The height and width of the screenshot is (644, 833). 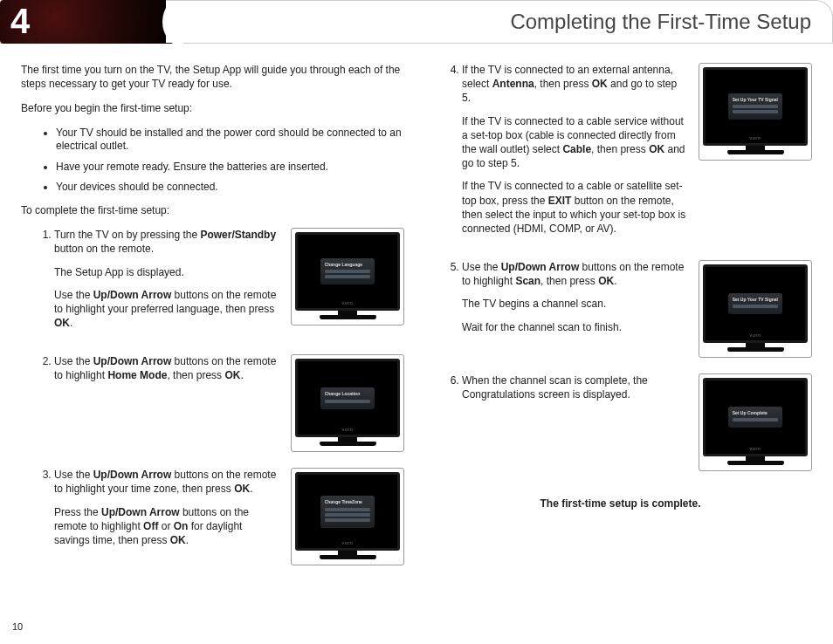 What do you see at coordinates (620, 504) in the screenshot?
I see `setup-complete-message: The first-time setup is complete.` at bounding box center [620, 504].